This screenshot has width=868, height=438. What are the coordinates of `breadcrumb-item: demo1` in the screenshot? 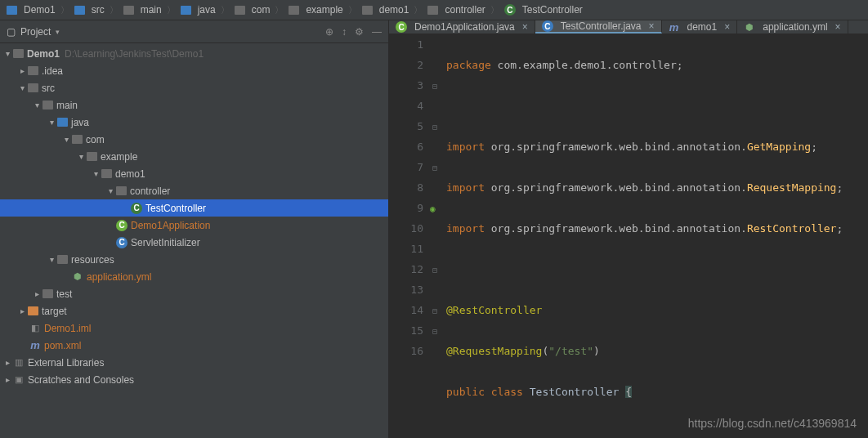 It's located at (386, 10).